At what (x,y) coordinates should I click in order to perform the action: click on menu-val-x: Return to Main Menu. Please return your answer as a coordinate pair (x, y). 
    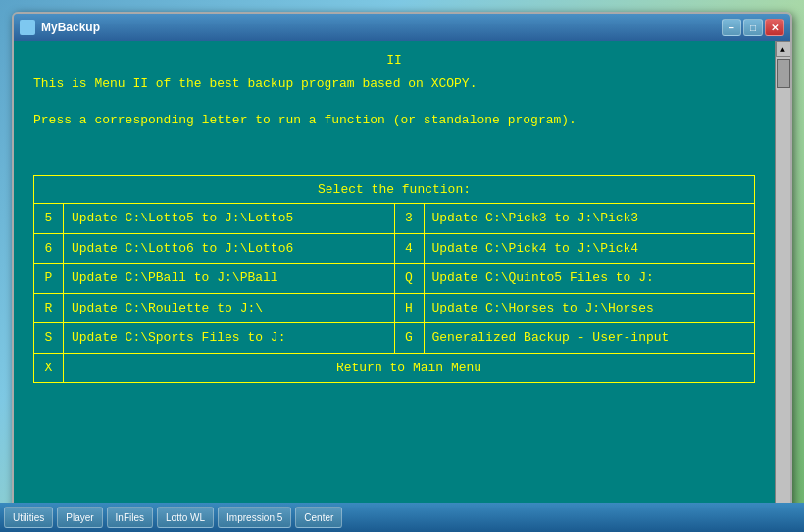
    Looking at the image, I should click on (409, 368).